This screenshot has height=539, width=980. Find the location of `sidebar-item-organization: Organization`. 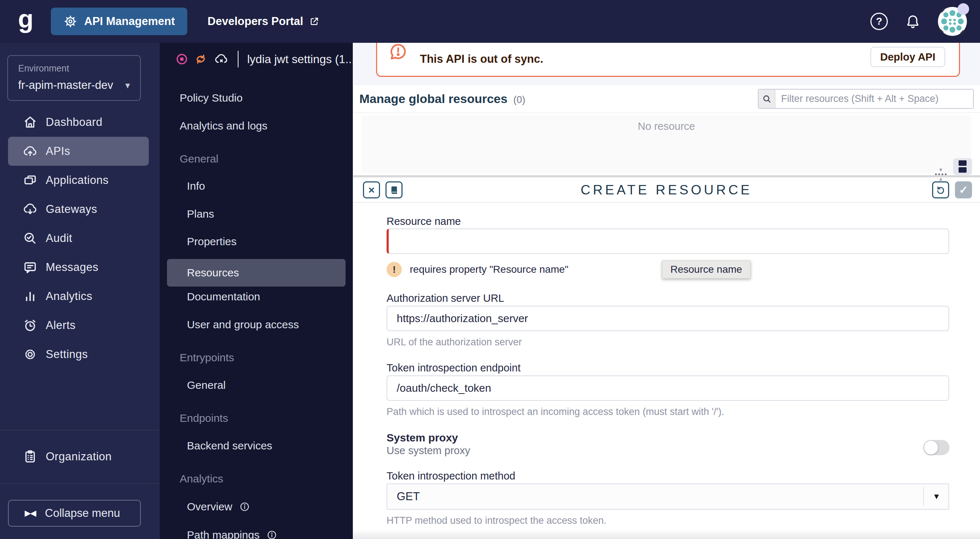

sidebar-item-organization: Organization is located at coordinates (78, 457).